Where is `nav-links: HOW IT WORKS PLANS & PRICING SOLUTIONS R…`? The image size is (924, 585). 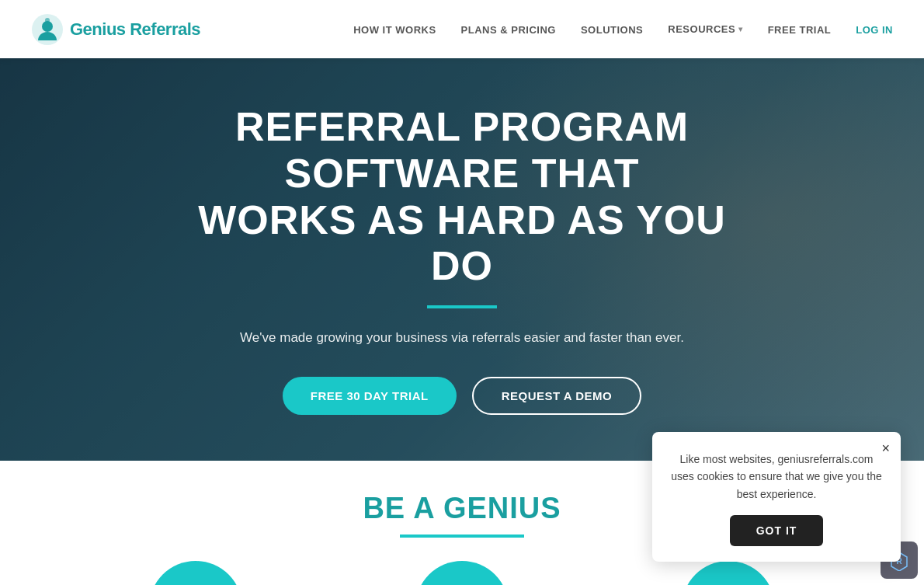
nav-links: HOW IT WORKS PLANS & PRICING SOLUTIONS R… is located at coordinates (623, 30).